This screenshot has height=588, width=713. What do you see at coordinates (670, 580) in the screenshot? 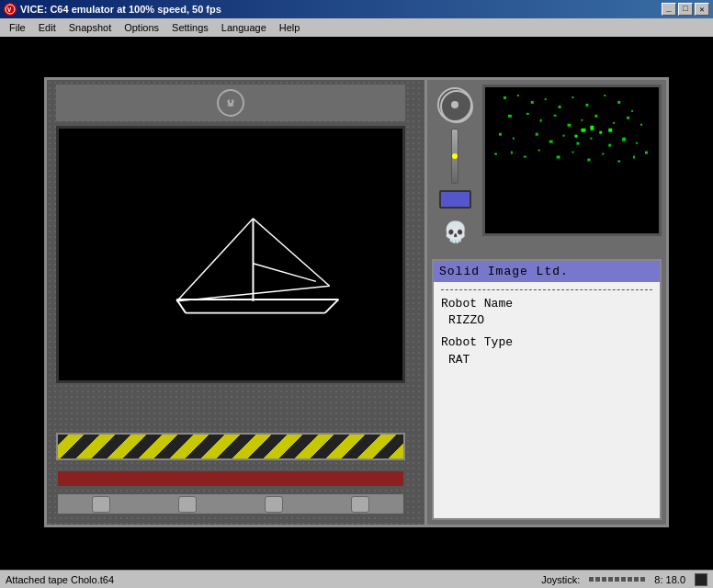
I see `speed-coords: 8: 18.0` at bounding box center [670, 580].